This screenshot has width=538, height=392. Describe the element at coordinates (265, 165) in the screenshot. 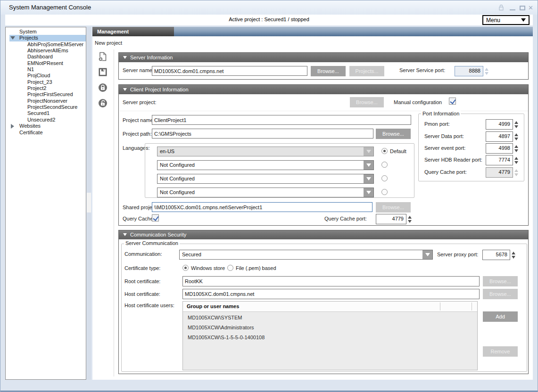

I see `language-dropdown-2: Not Configured` at that location.